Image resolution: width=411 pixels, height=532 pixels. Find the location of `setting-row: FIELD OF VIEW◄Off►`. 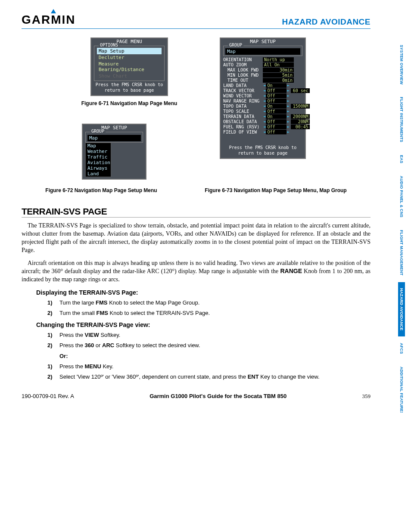

setting-row: FIELD OF VIEW◄Off► is located at coordinates (263, 132).